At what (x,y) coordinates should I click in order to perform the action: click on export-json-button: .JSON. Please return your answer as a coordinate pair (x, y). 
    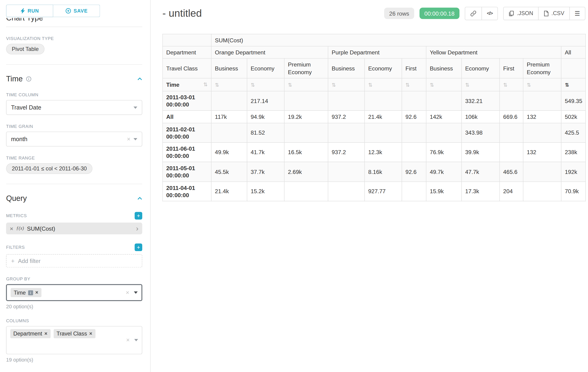
    Looking at the image, I should click on (521, 13).